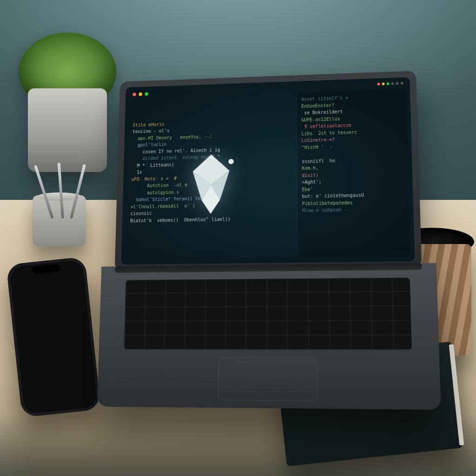 This screenshot has height=476, width=476. What do you see at coordinates (353, 173) in the screenshot?
I see `terminal-output-pane: Asset iitself's = EnUzeEnxter? se Bokrei…` at bounding box center [353, 173].